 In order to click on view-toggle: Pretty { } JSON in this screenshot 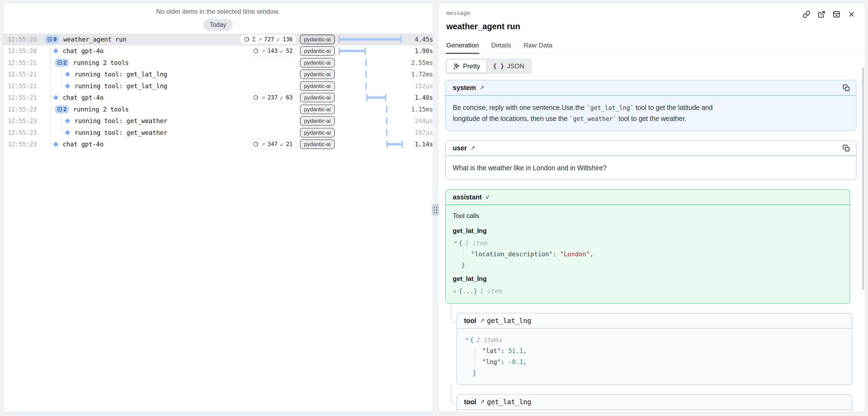, I will do `click(489, 66)`.